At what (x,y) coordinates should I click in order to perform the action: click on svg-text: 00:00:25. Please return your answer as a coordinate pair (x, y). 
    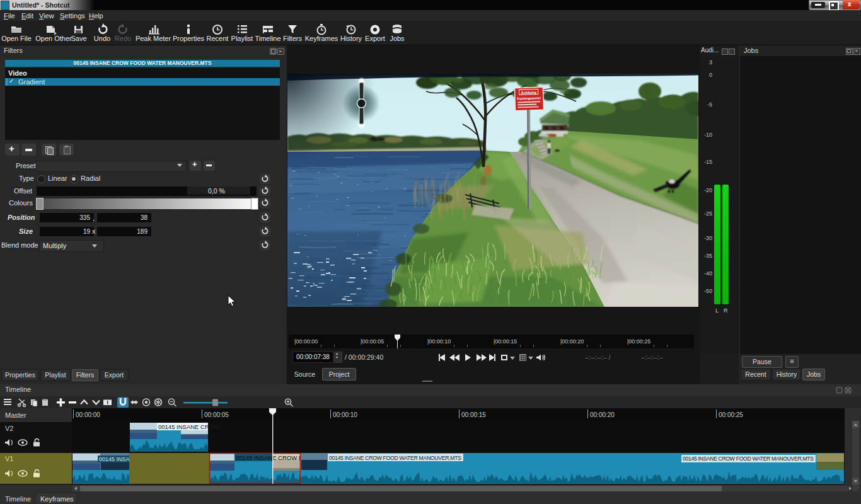
    Looking at the image, I should click on (731, 415).